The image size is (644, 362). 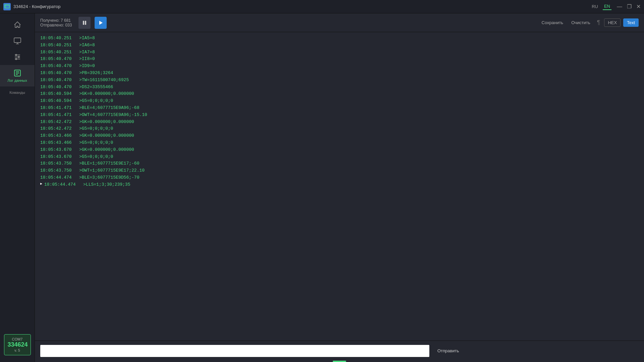 What do you see at coordinates (339, 59) in the screenshot?
I see `log-entry: 18:05:40.470>II8=0` at bounding box center [339, 59].